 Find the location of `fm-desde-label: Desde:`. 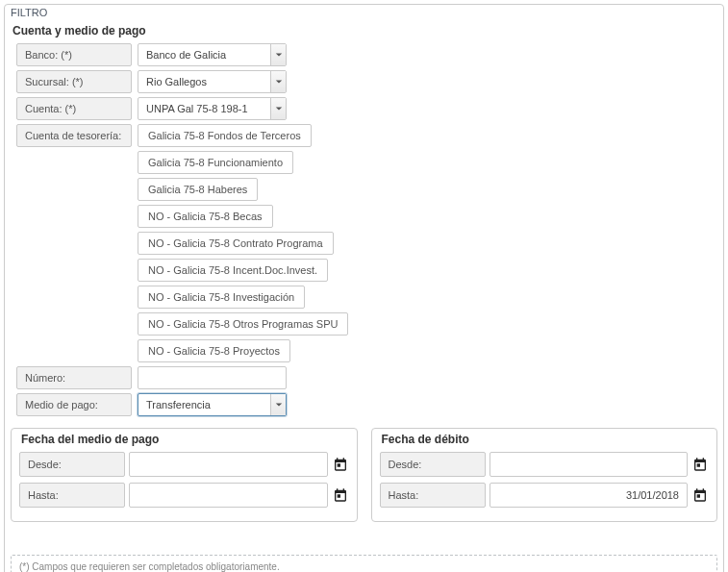

fm-desde-label: Desde: is located at coordinates (72, 464).